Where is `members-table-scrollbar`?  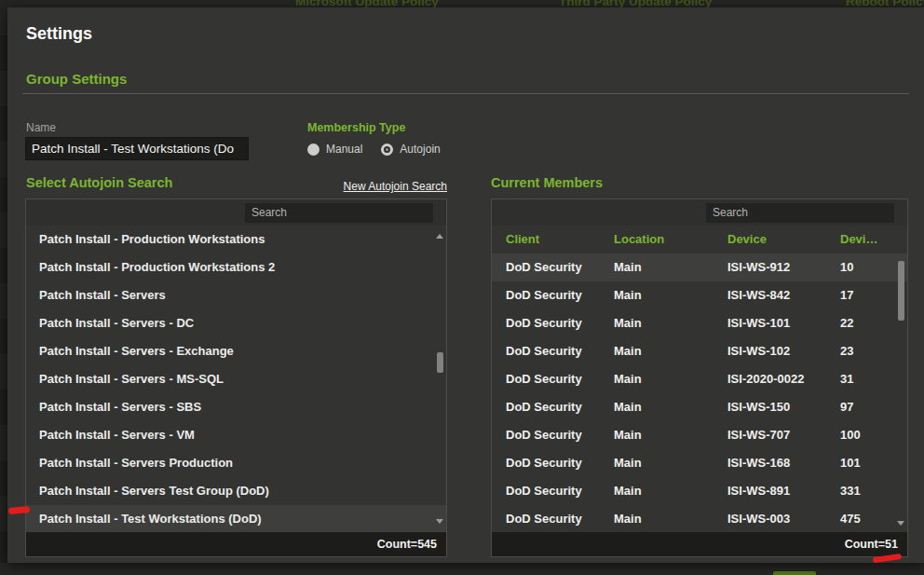
members-table-scrollbar is located at coordinates (901, 393).